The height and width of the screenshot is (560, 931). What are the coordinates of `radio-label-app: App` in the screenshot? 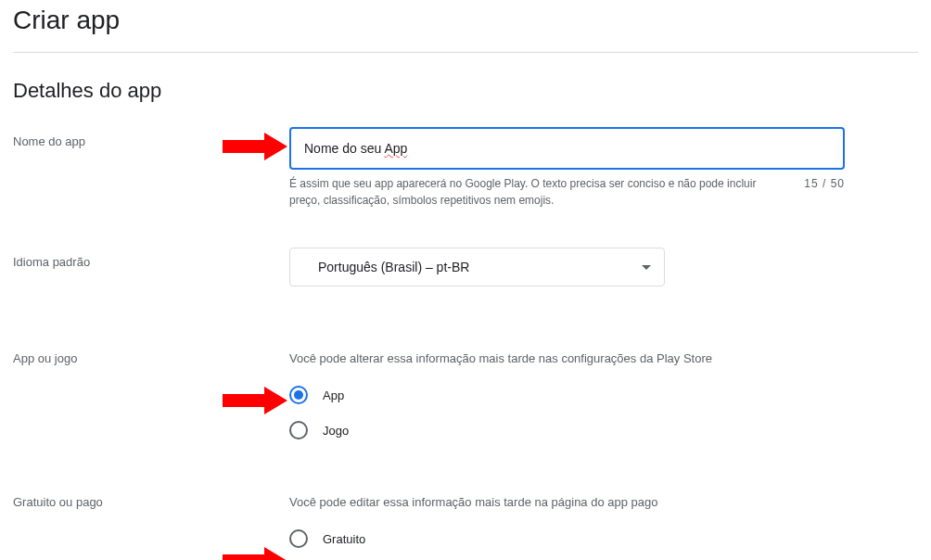 It's located at (334, 395).